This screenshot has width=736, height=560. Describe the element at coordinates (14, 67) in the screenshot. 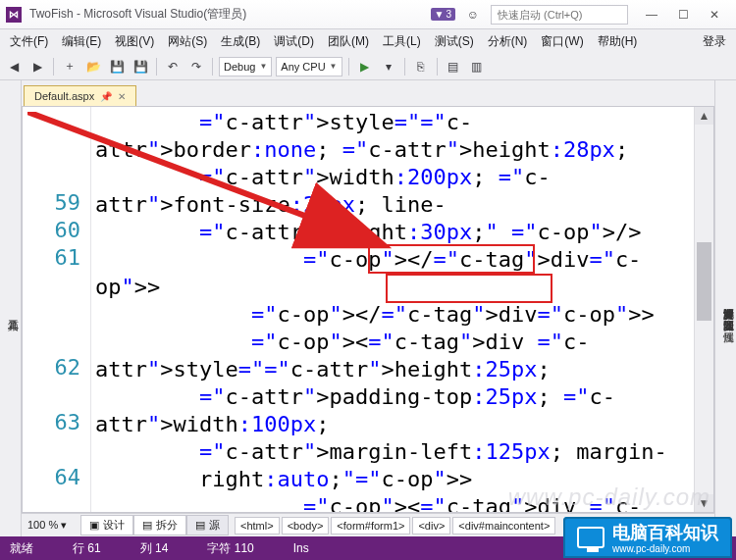

I see `nav-back-icon: ◀` at that location.